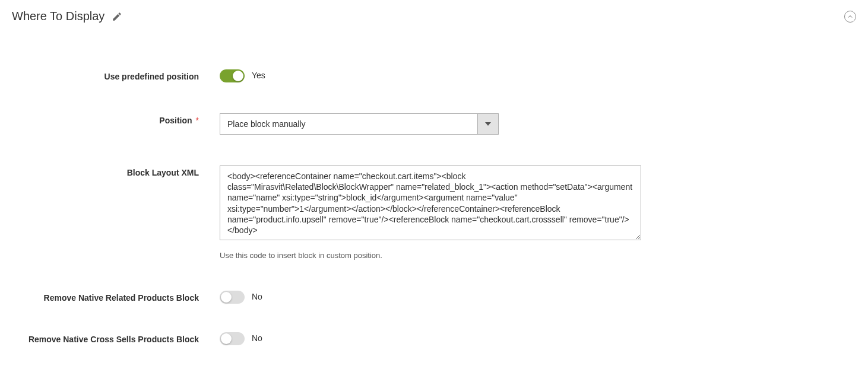 This screenshot has width=868, height=366. Describe the element at coordinates (430, 203) in the screenshot. I see `block-xml-textarea` at that location.